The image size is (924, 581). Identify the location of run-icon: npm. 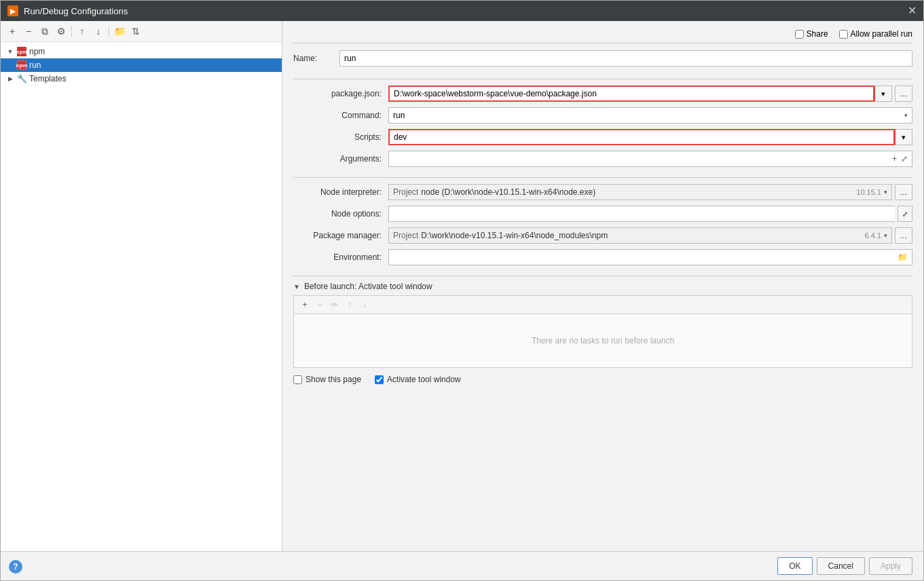
(22, 65).